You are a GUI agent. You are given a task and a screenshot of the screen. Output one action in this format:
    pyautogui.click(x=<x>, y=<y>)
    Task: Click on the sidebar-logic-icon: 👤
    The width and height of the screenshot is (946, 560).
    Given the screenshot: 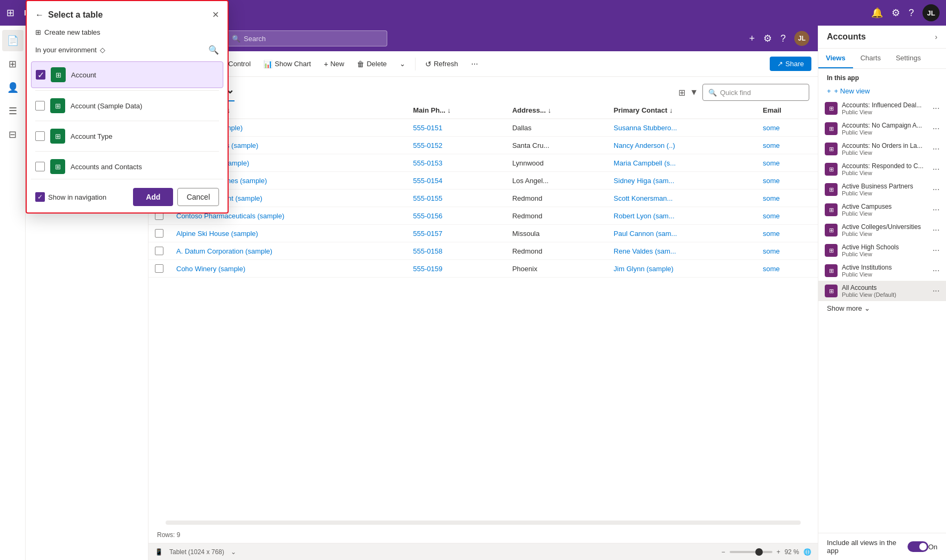 What is the action you would take?
    pyautogui.click(x=13, y=88)
    